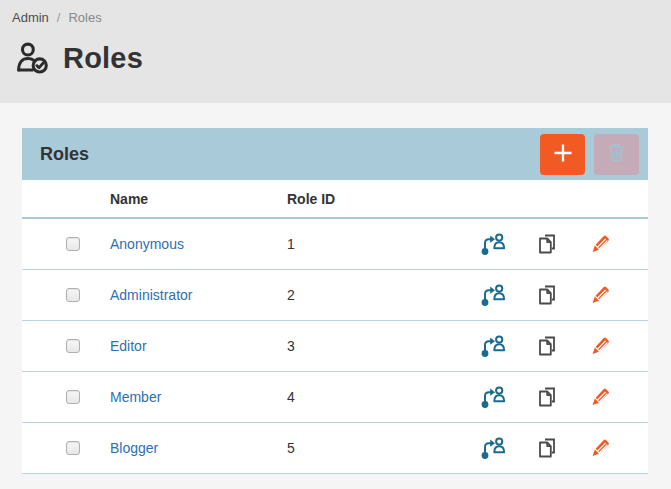  I want to click on table-header-row: Name Role ID, so click(335, 199).